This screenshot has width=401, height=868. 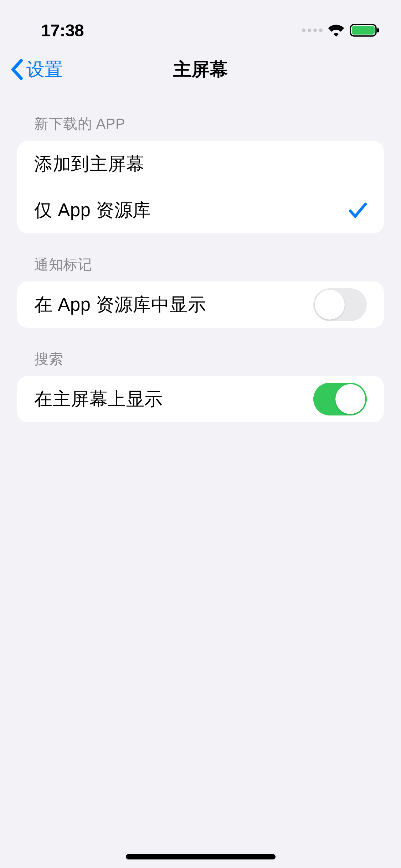 What do you see at coordinates (200, 210) in the screenshot?
I see `option-app-library-only: 仅 App 资源库` at bounding box center [200, 210].